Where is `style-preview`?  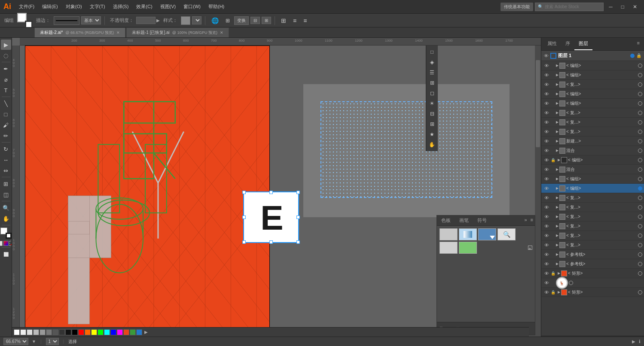 style-preview is located at coordinates (186, 21).